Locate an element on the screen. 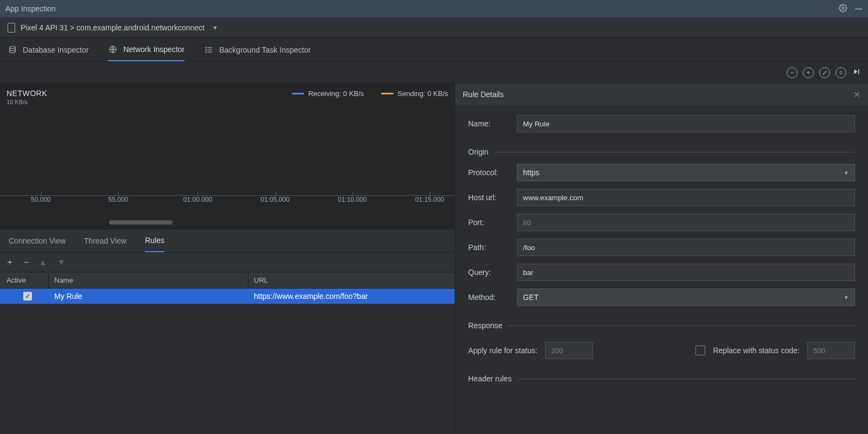  port-label: Port: is located at coordinates (489, 222).